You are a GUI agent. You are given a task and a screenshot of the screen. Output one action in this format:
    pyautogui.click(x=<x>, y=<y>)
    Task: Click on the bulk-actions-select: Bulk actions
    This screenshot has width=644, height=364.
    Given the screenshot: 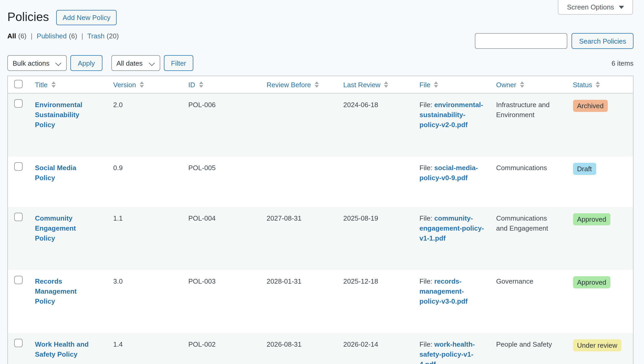 What is the action you would take?
    pyautogui.click(x=37, y=63)
    